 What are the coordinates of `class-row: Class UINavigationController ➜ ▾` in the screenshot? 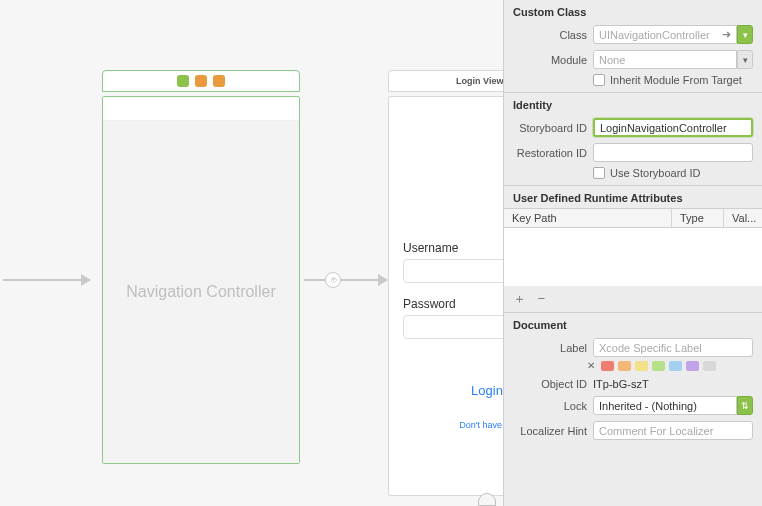 It's located at (633, 34).